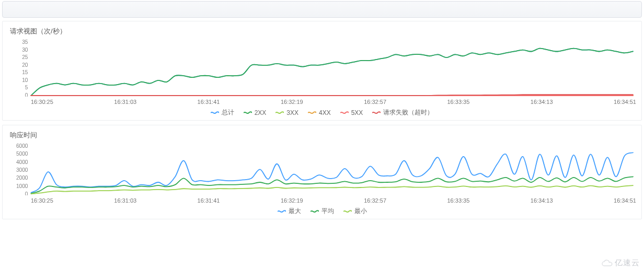  I want to click on svg-text: 10, so click(25, 80).